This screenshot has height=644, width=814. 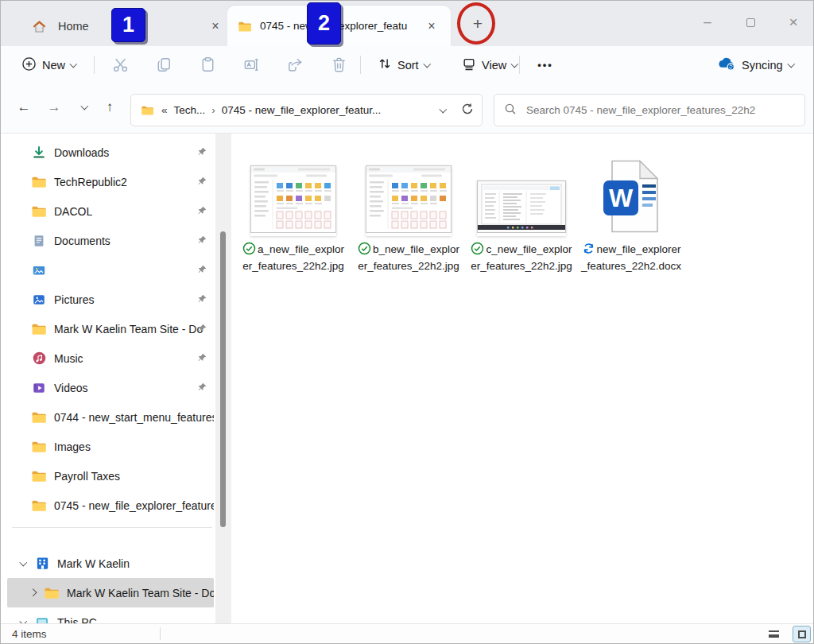 What do you see at coordinates (208, 65) in the screenshot?
I see `paste-icon` at bounding box center [208, 65].